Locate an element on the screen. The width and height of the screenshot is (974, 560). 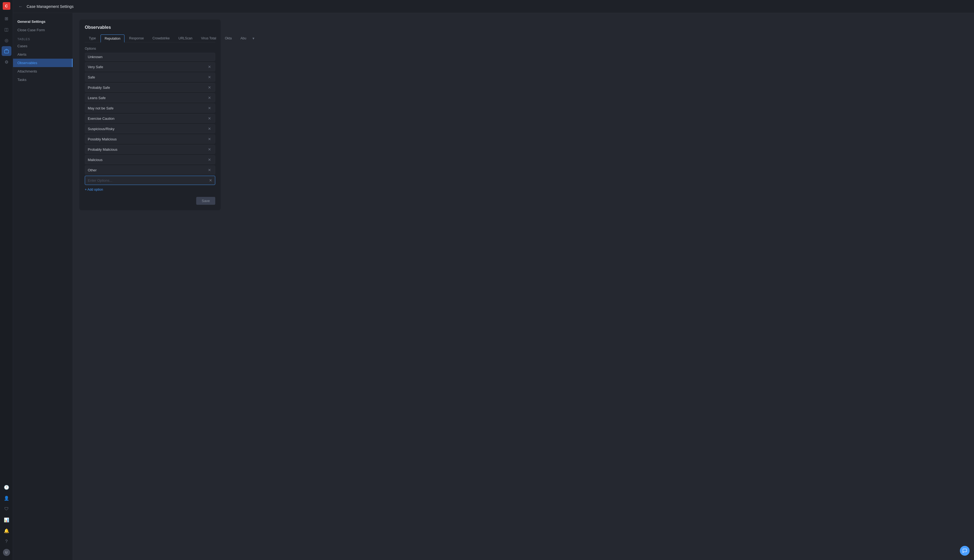
tab-virustotal: Virus Total is located at coordinates (209, 38).